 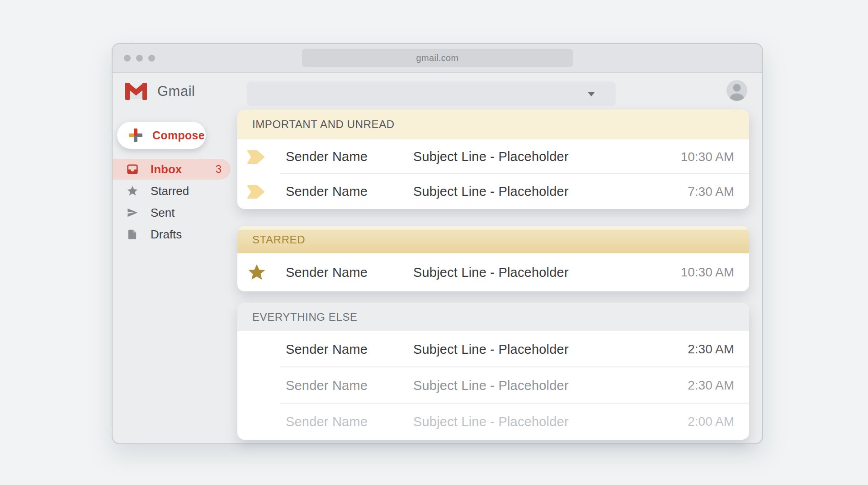 What do you see at coordinates (160, 91) in the screenshot?
I see `gmail-logo: Gmail` at bounding box center [160, 91].